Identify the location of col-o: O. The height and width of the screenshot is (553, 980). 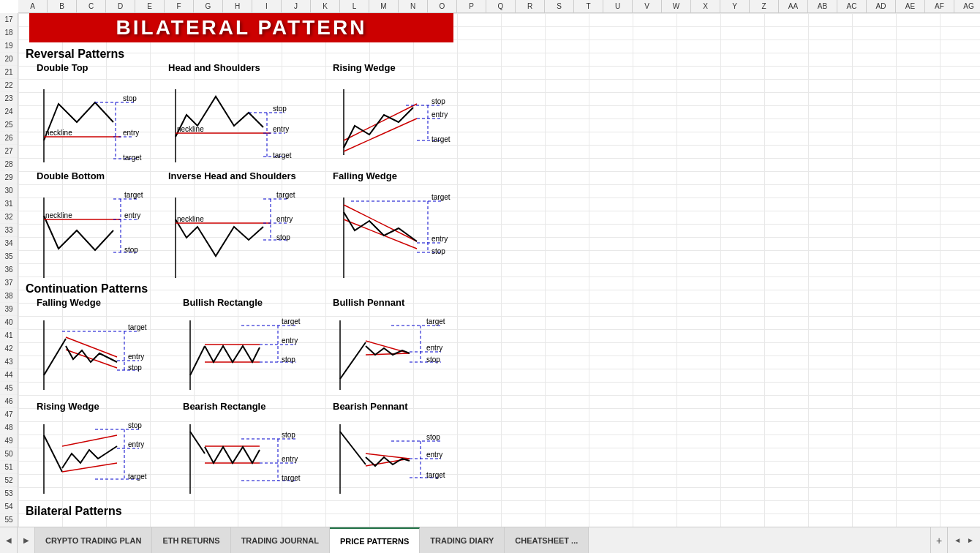
(442, 6).